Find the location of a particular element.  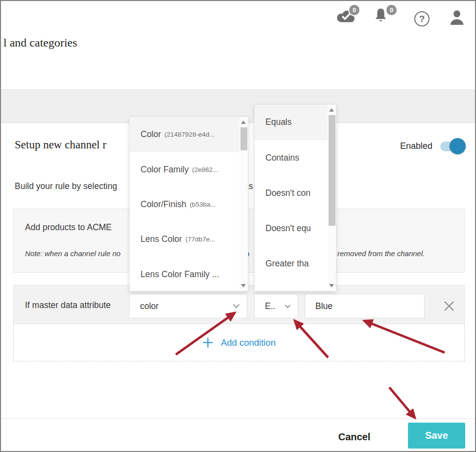

value-input: Blue is located at coordinates (364, 306).